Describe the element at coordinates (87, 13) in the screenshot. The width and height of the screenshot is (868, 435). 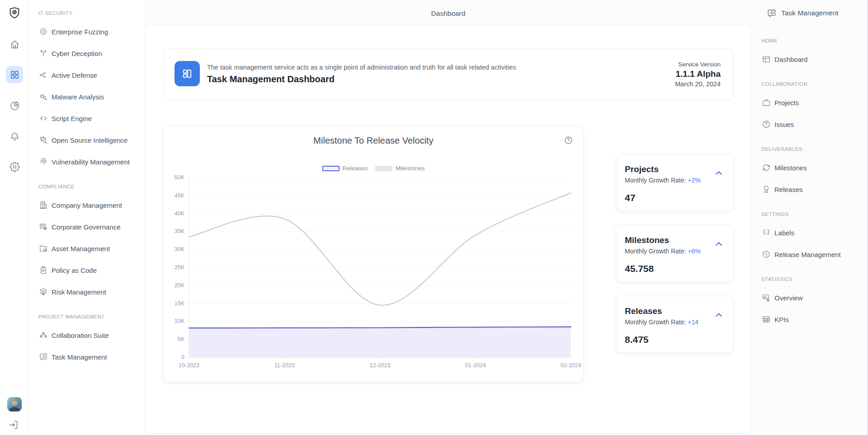
I see `sidebar-section-header: IT SECURITY` at that location.